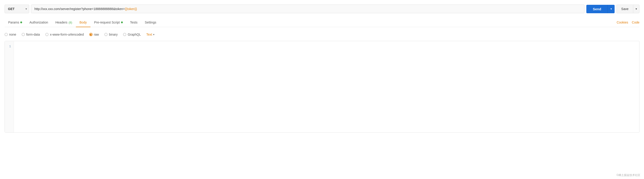  I want to click on save-button-group: Save ▾, so click(628, 9).